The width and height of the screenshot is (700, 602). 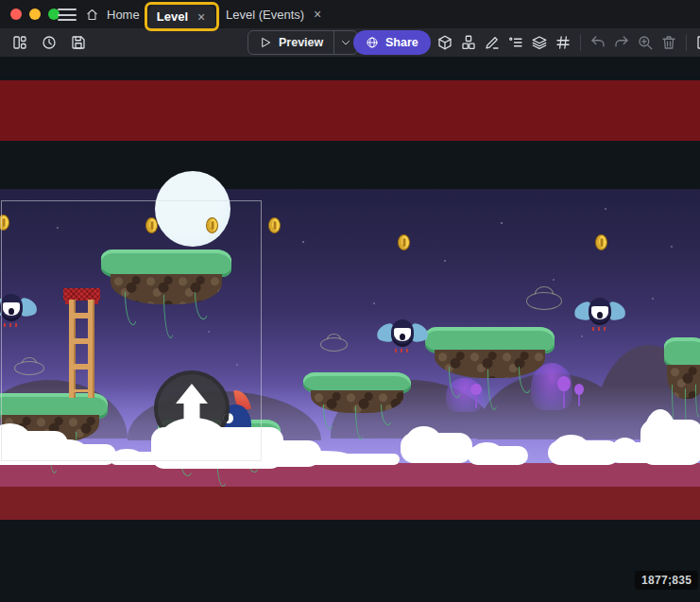 I want to click on preview-label: Preview, so click(x=300, y=43).